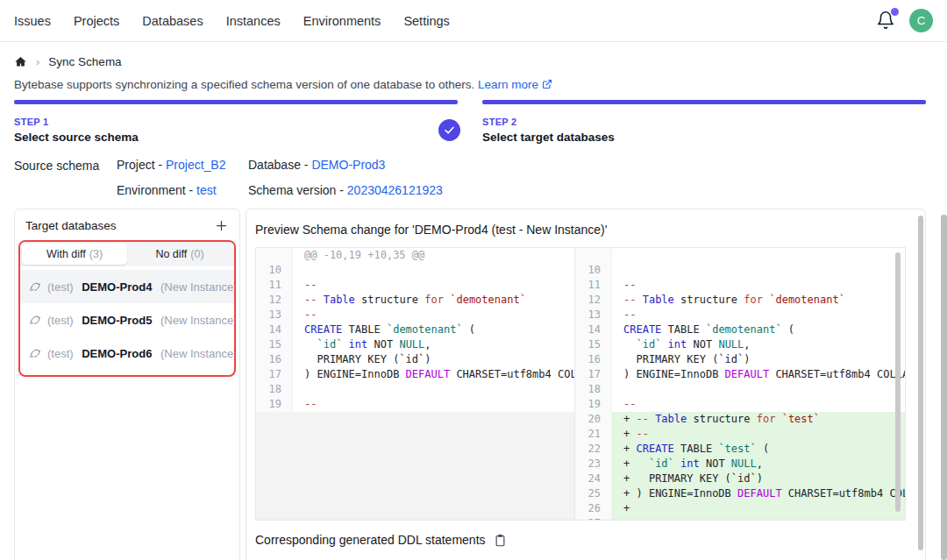  What do you see at coordinates (921, 383) in the screenshot?
I see `preview-panel-scrollbar` at bounding box center [921, 383].